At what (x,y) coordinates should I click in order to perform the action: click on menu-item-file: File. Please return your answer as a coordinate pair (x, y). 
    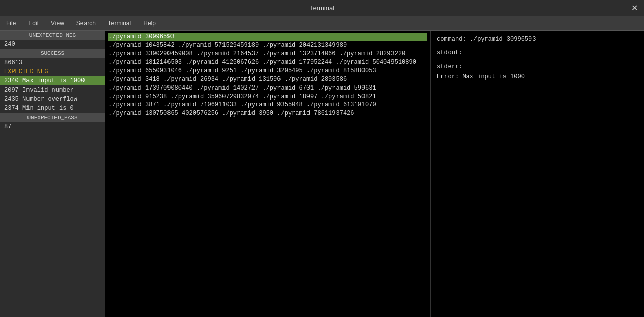
    Looking at the image, I should click on (11, 23).